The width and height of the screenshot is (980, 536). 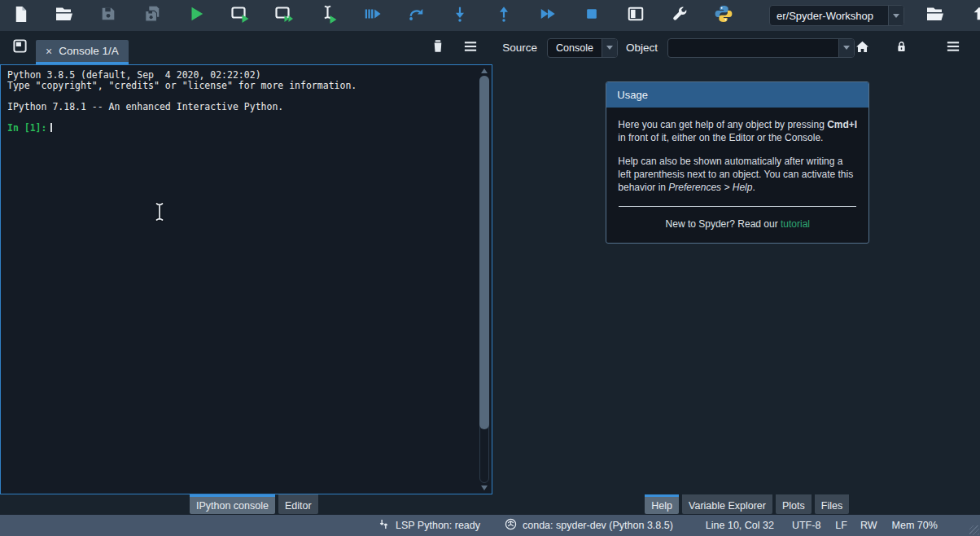 What do you see at coordinates (519, 47) in the screenshot?
I see `source-label: Source` at bounding box center [519, 47].